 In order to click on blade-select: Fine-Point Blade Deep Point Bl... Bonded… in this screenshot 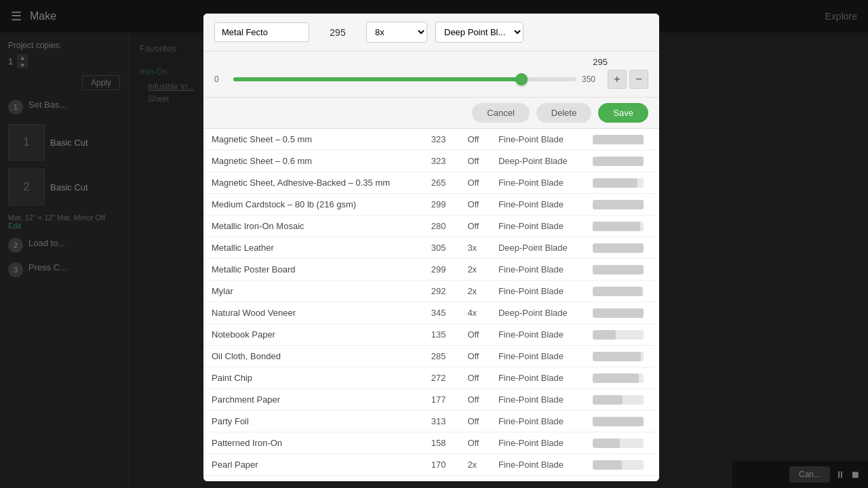, I will do `click(479, 33)`.